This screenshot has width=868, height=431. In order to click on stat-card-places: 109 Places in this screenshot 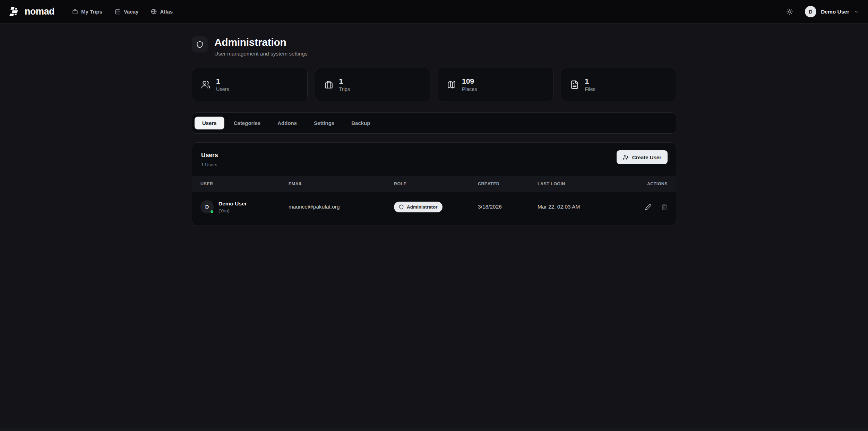, I will do `click(496, 85)`.